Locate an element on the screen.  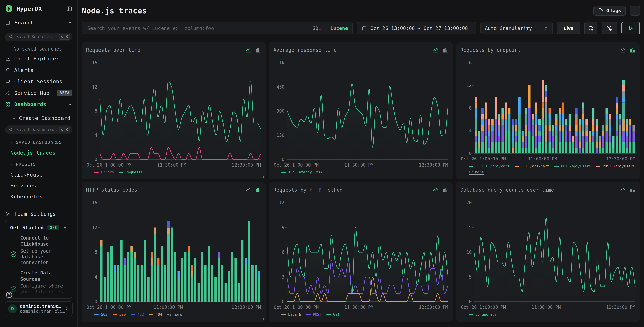
chart-panel: Database query counts over time 05101520… is located at coordinates (548, 252).